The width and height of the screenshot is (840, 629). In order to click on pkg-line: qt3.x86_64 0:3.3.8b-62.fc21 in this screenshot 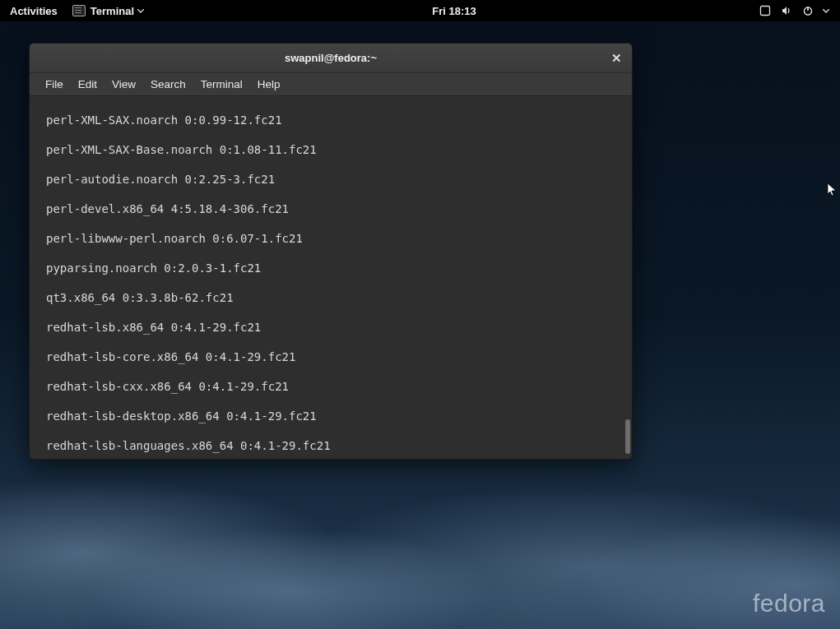, I will do `click(332, 298)`.